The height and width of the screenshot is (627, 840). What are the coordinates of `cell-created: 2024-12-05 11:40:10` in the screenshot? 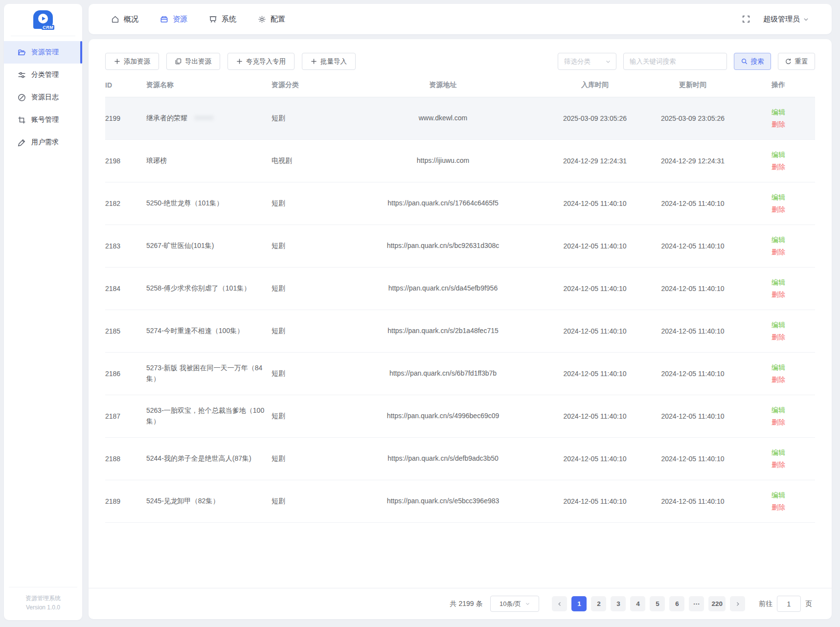 It's located at (595, 459).